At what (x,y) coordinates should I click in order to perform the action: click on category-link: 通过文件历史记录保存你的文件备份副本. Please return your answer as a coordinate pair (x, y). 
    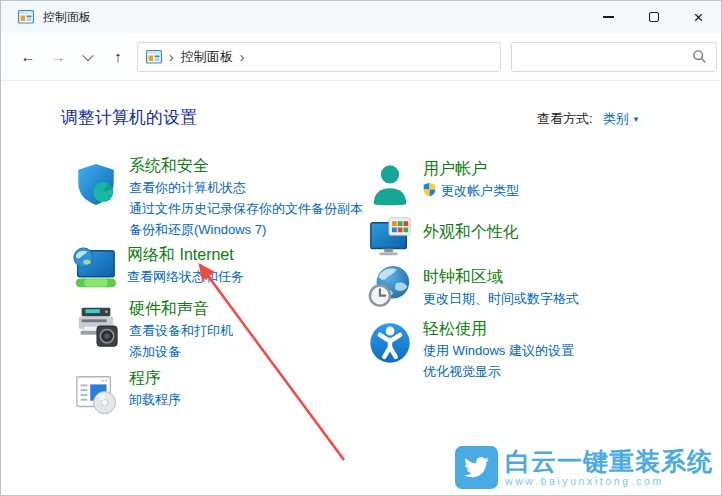
    Looking at the image, I should click on (254, 209).